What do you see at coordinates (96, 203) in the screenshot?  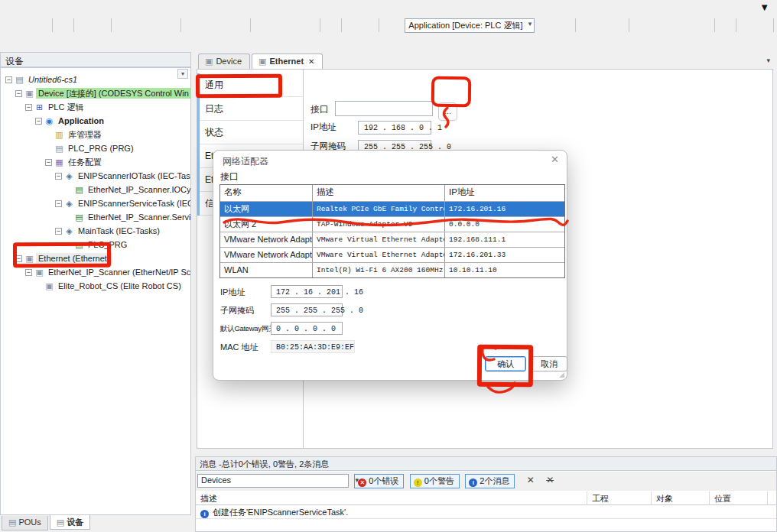 I see `tree-item: −◈ENIPScannerServiceTask (IEC-Tasks)` at bounding box center [96, 203].